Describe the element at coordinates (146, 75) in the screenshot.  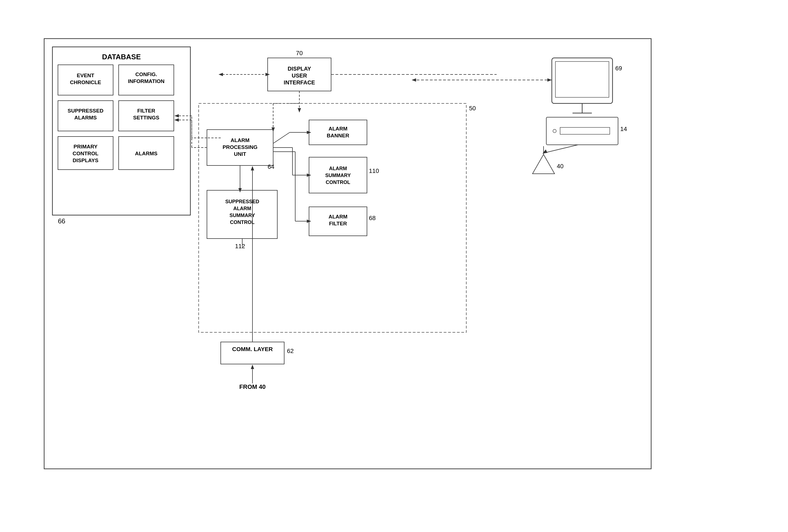
I see `svg-text: CONFIG.` at that location.